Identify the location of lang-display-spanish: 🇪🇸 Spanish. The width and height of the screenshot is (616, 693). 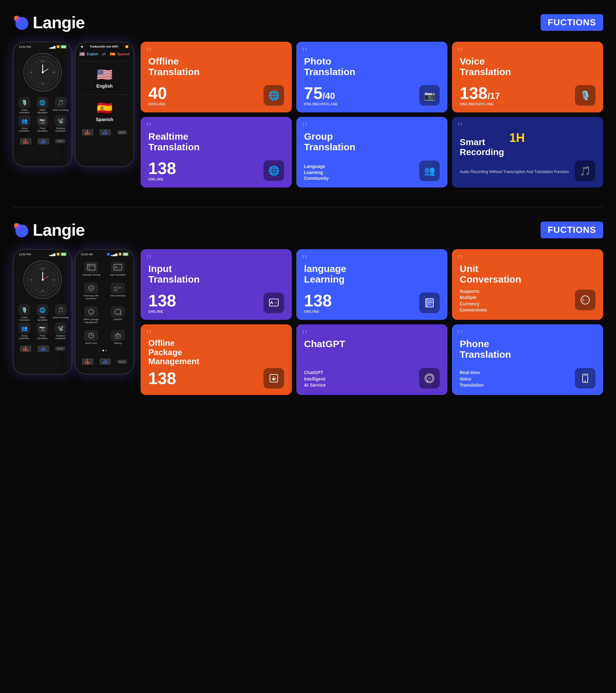
(104, 111).